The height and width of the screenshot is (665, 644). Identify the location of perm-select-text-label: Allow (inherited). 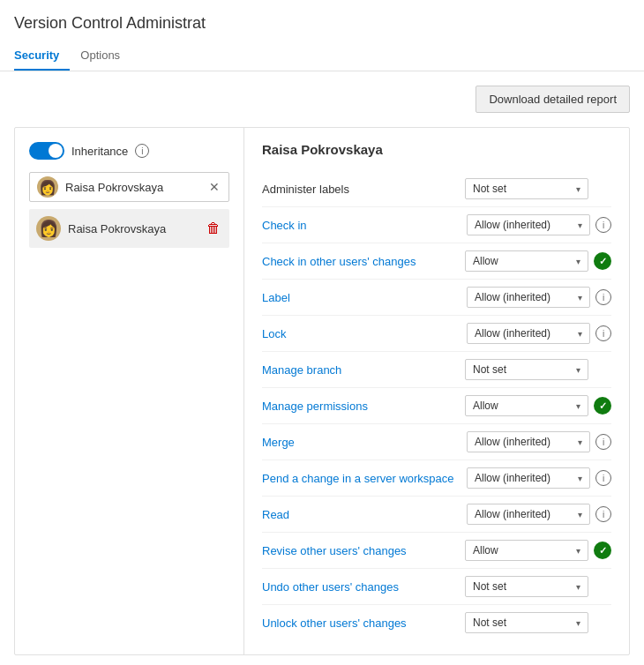
(524, 297).